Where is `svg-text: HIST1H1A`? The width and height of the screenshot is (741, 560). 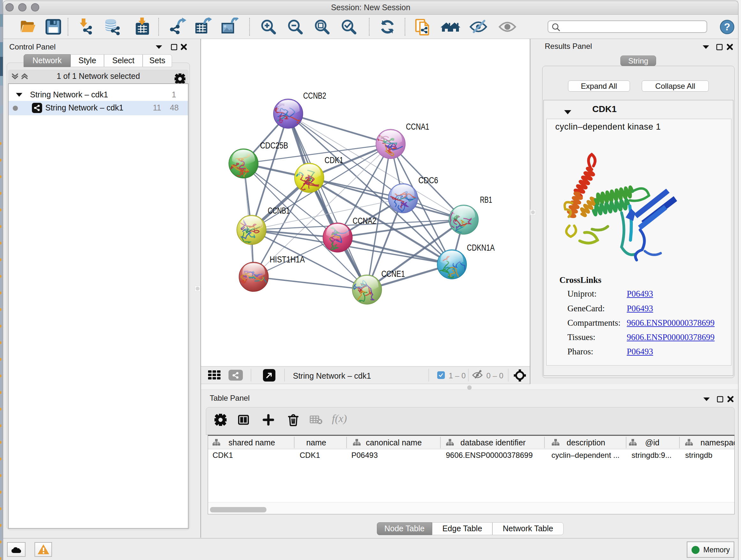 svg-text: HIST1H1A is located at coordinates (287, 259).